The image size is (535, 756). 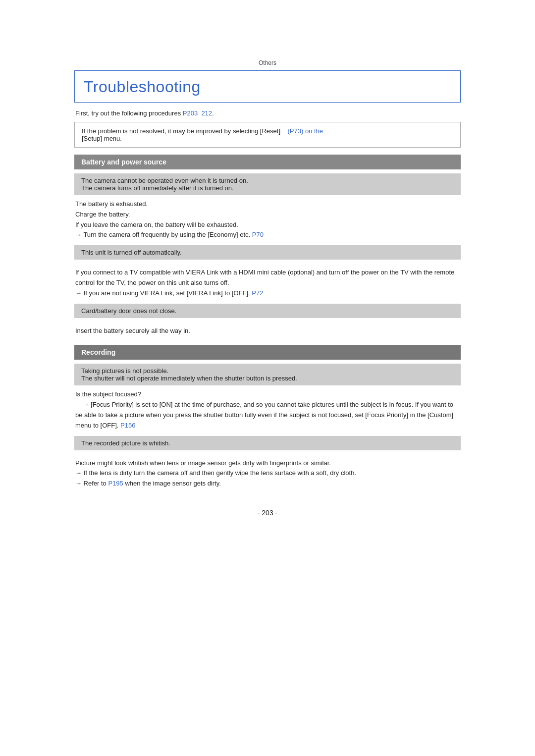 What do you see at coordinates (268, 443) in the screenshot?
I see `recording-problem2-subheader: The recorded picture is whitish.` at bounding box center [268, 443].